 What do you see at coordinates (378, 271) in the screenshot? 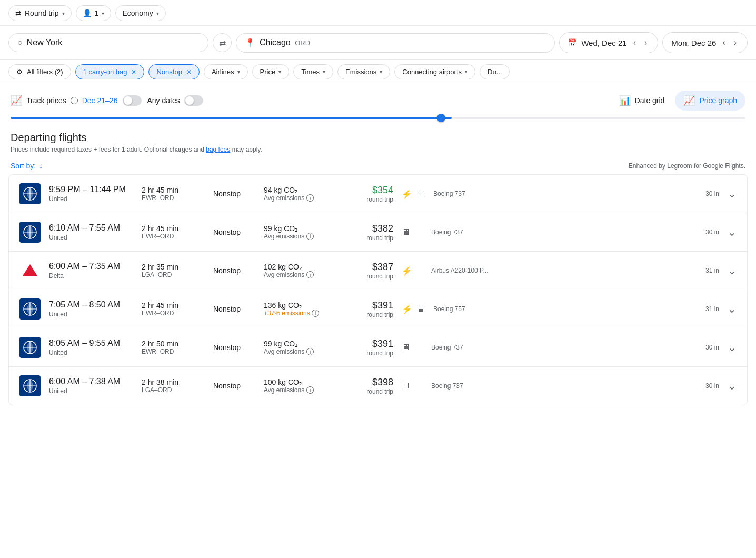
I see `flight-row: 6:00 AM – 7:35 AM Delta 2 hr 35 min LGA–…` at bounding box center [378, 271].